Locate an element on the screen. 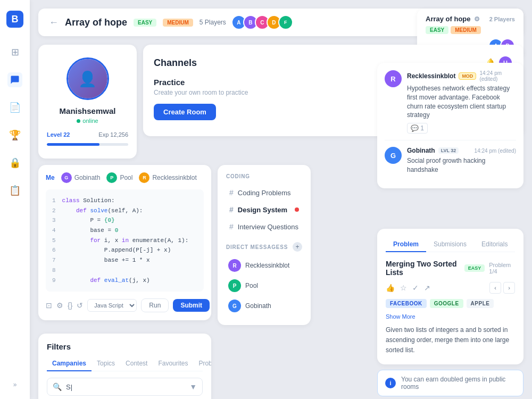  sidebar-item-chat is located at coordinates (15, 80).